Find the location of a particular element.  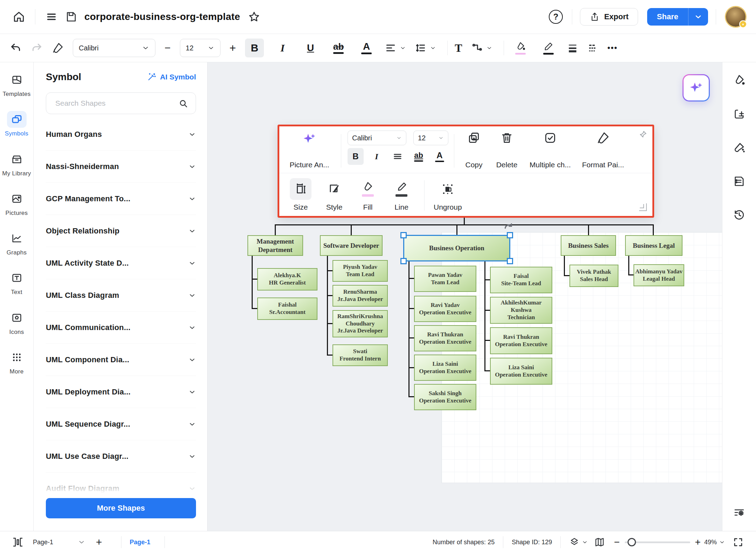

font-size-increase-button: + is located at coordinates (233, 48).